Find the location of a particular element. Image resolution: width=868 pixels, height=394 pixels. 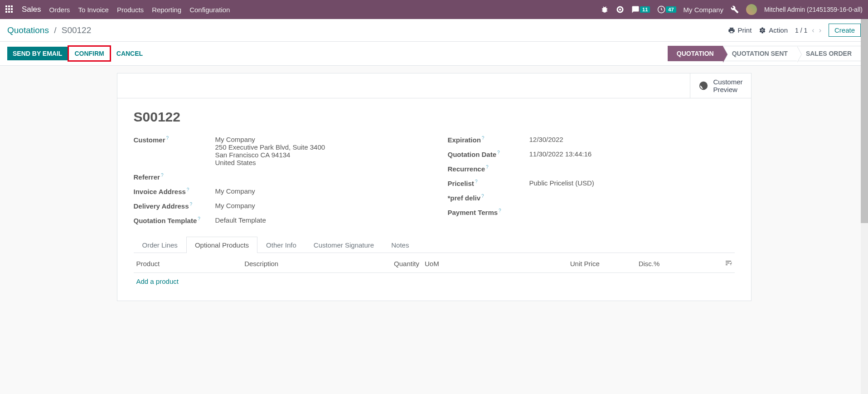

globe-icon is located at coordinates (703, 86).